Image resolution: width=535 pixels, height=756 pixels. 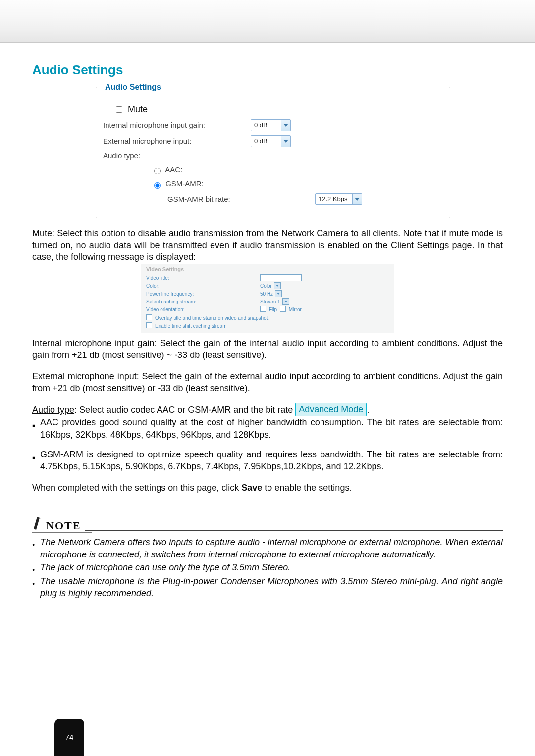 I want to click on internal-mic-select: 0 dB, so click(x=270, y=125).